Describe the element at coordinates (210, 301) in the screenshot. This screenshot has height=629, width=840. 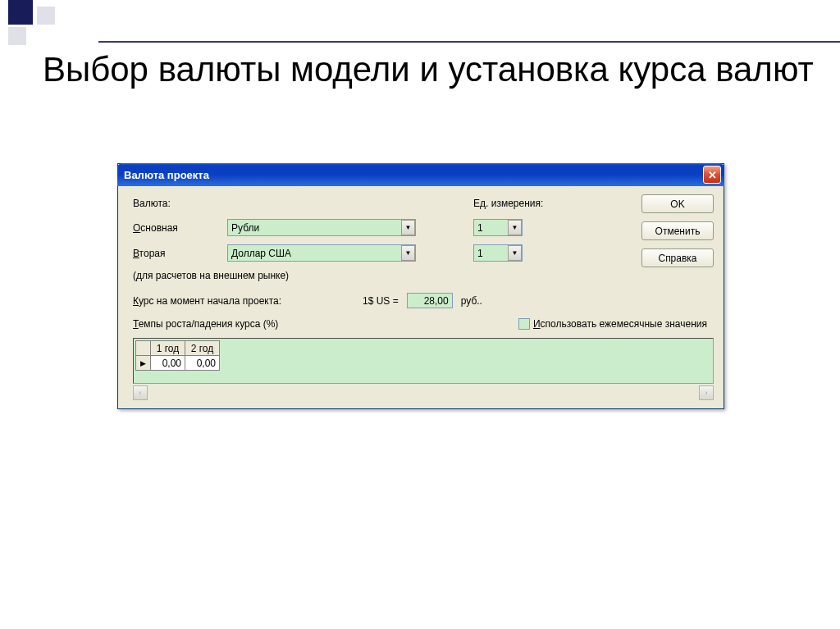
I see `rate-label-rest: урс на момент начала проекта:` at that location.